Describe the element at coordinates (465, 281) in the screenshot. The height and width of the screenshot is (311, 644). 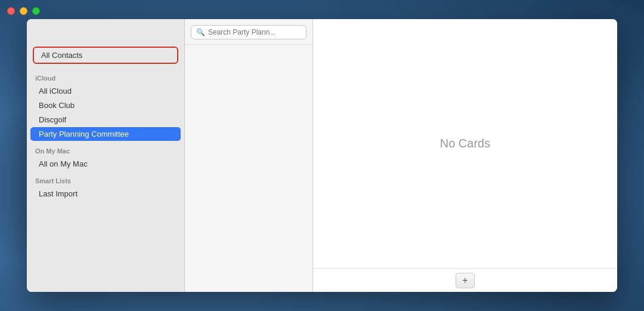
I see `add-contact-button: +` at that location.